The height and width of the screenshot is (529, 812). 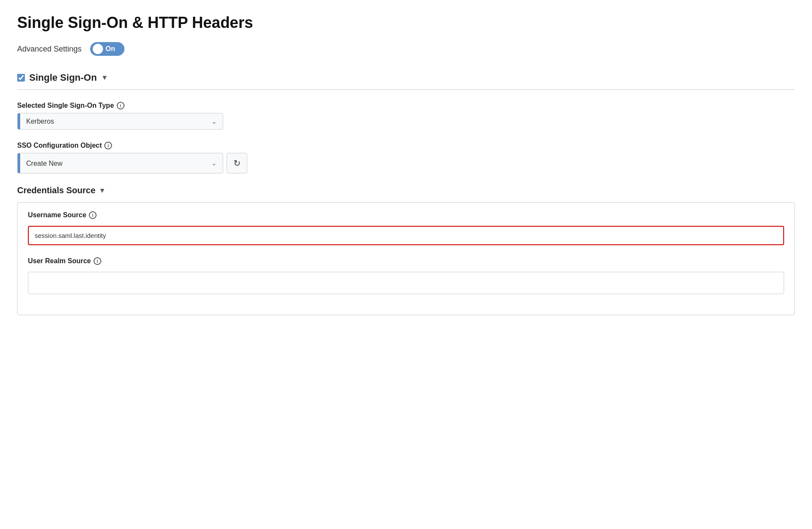 I want to click on user-realm-label: User Realm Source i, so click(x=406, y=261).